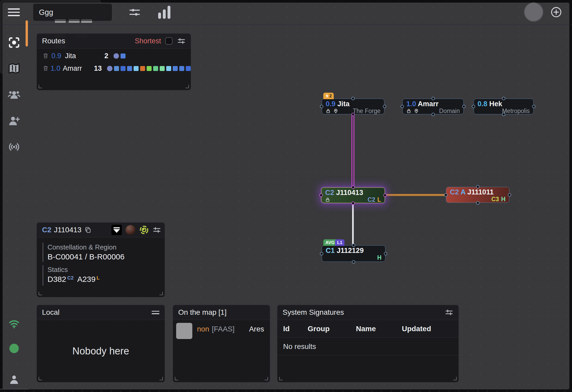  What do you see at coordinates (88, 230) in the screenshot?
I see `copy-icon` at bounding box center [88, 230].